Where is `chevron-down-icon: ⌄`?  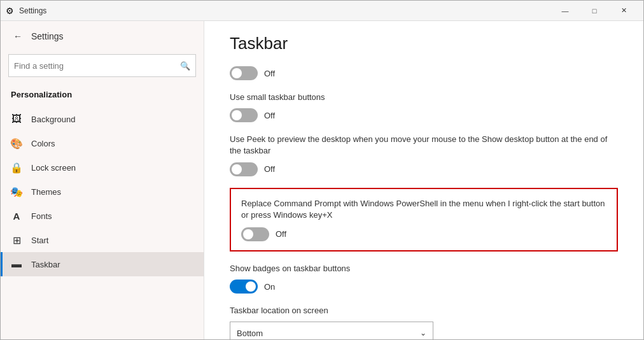 chevron-down-icon: ⌄ is located at coordinates (423, 333).